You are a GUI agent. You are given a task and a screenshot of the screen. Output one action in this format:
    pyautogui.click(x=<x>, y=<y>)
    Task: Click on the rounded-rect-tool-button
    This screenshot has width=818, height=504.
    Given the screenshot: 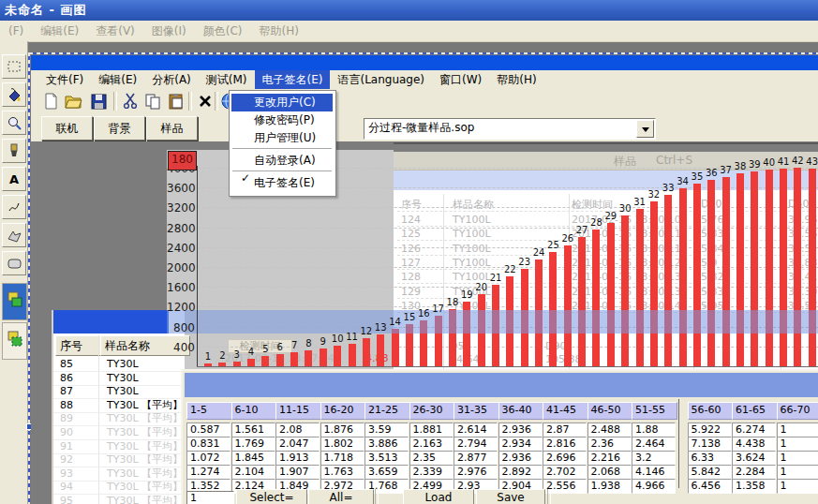 What is the action you would take?
    pyautogui.click(x=14, y=263)
    